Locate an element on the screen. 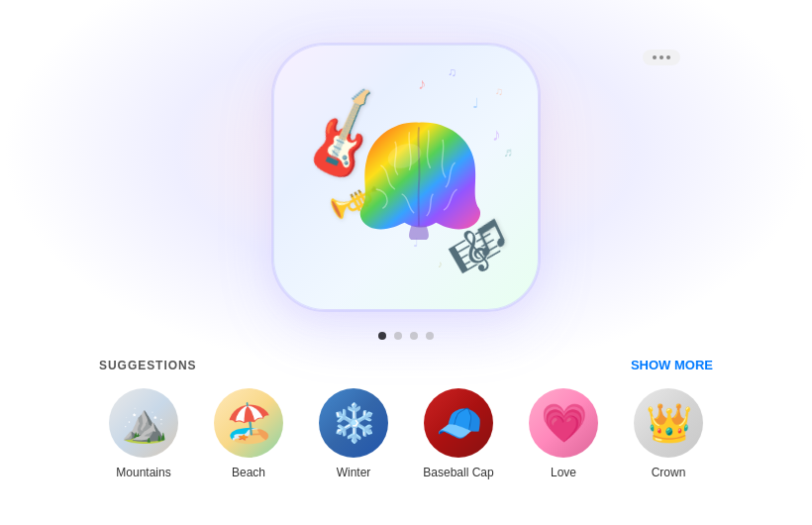 The width and height of the screenshot is (812, 525). suggestions-row: ⛰️Mountains🏖️Beach❄️Winter🧢Baseball Cap💗… is located at coordinates (406, 434).